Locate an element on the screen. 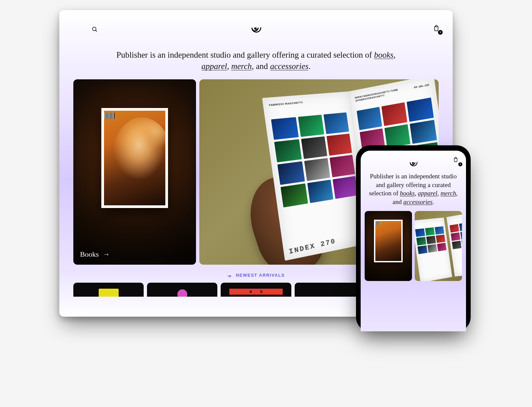  card-books-label: Books → is located at coordinates (95, 254).